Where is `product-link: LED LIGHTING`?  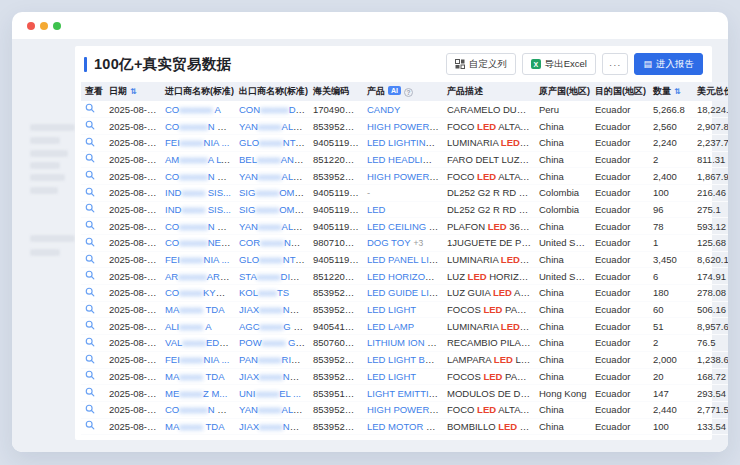
product-link: LED LIGHTING is located at coordinates (401, 142).